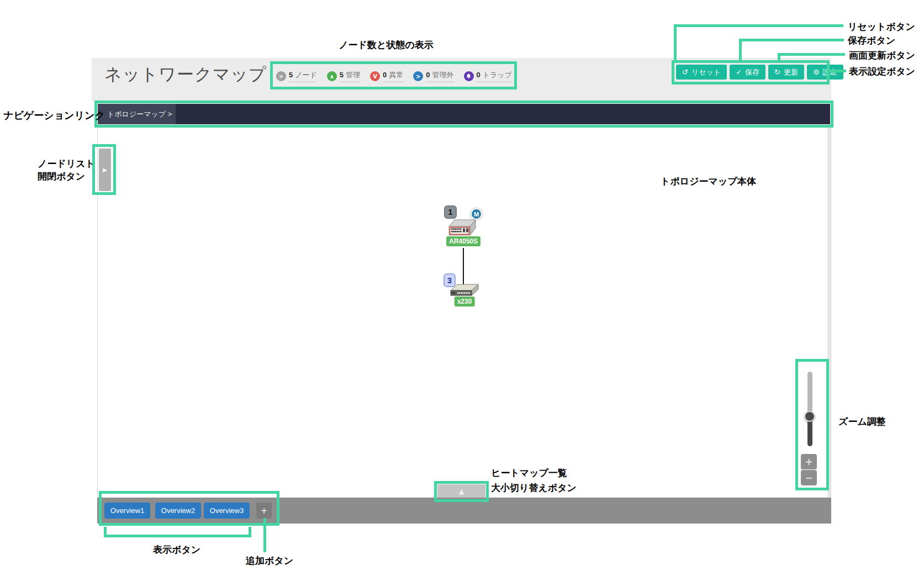 The height and width of the screenshot is (576, 924). What do you see at coordinates (862, 422) in the screenshot?
I see `annotation-zoom-adjust: ズーム調整` at bounding box center [862, 422].